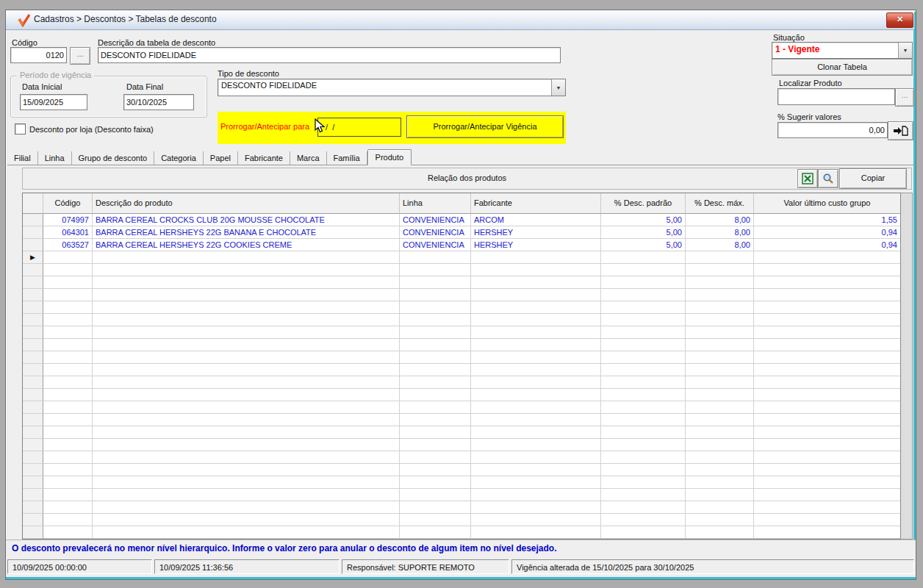 The width and height of the screenshot is (923, 588). Describe the element at coordinates (827, 220) in the screenshot. I see `cell-valor_ultimo_custo: 1,55` at that location.